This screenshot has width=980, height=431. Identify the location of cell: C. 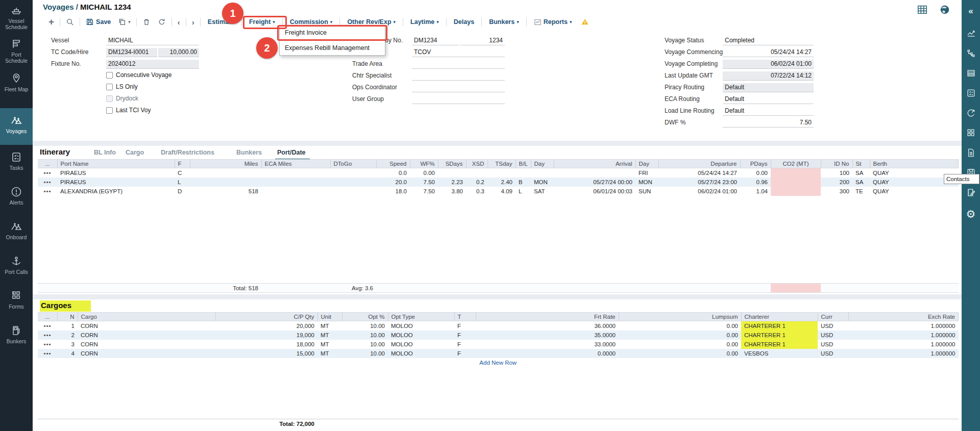
(182, 173).